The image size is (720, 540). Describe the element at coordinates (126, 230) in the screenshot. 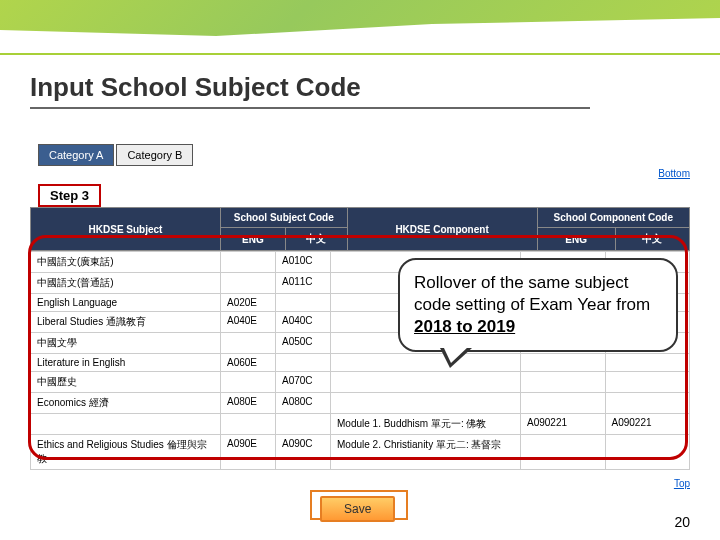

I see `col-hkdse-subject: HKDSE Subject` at that location.